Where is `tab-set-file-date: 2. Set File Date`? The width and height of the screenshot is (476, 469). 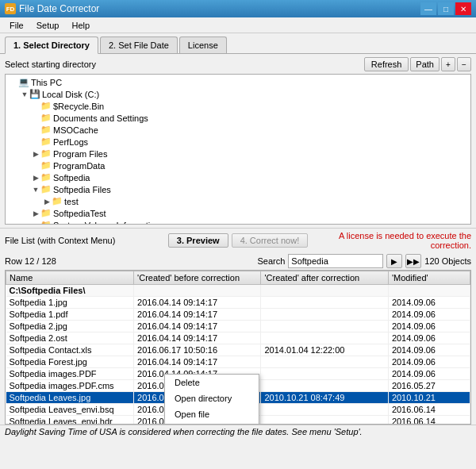 tab-set-file-date: 2. Set File Date is located at coordinates (139, 44).